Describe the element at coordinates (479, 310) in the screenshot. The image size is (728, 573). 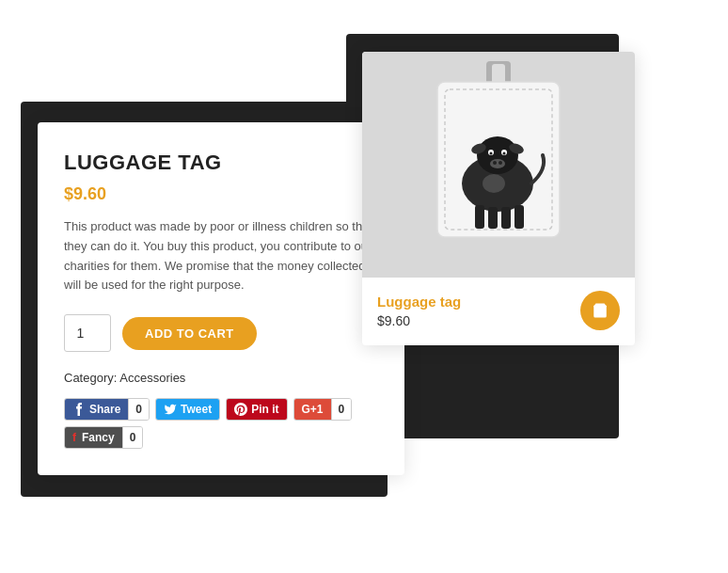
I see `mini-card-info: Luggage tag $9.60` at that location.